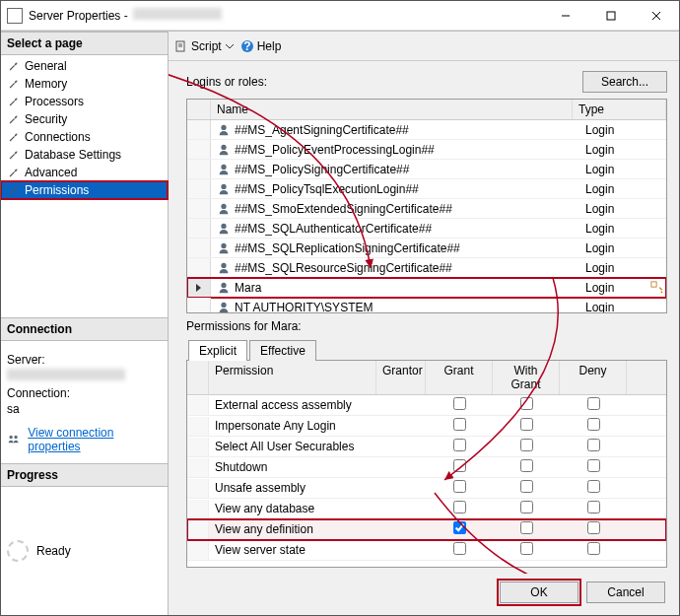 This screenshot has width=680, height=616. I want to click on sidebar-item-processors: Processors, so click(85, 102).